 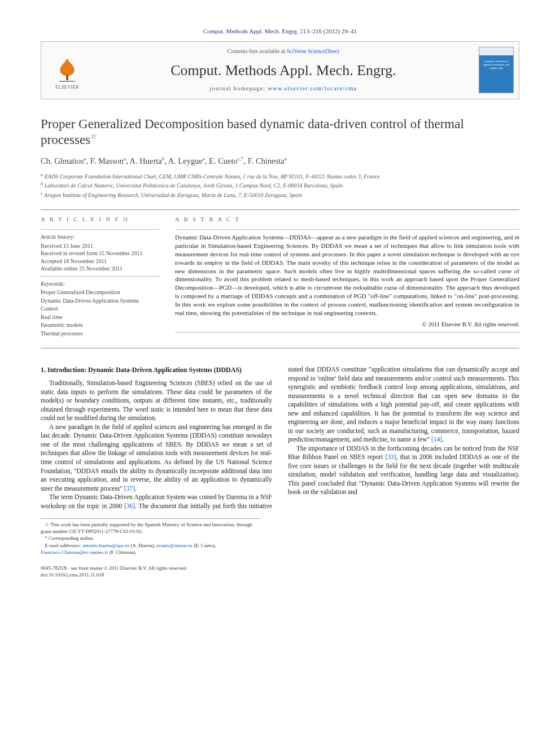 What do you see at coordinates (496, 70) in the screenshot?
I see `journal-cover-cell: Computer methods in applied mechanics an…` at bounding box center [496, 70].